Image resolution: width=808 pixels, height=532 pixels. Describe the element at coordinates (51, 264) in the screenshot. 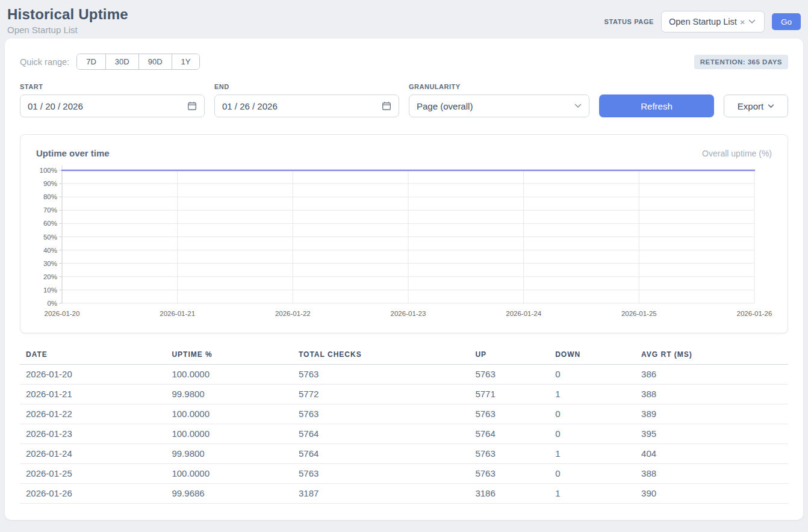

I see `y-axis-tick-label: 30%` at that location.